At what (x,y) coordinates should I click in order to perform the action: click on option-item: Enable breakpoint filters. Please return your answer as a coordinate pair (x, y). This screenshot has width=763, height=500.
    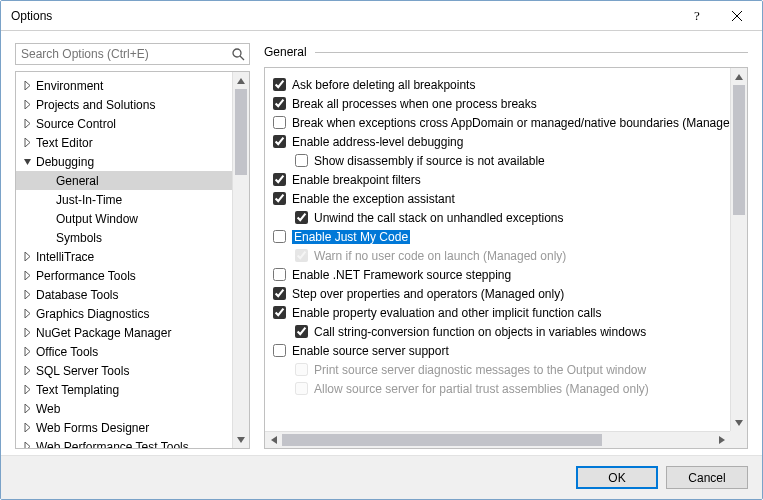
    Looking at the image, I should click on (500, 180).